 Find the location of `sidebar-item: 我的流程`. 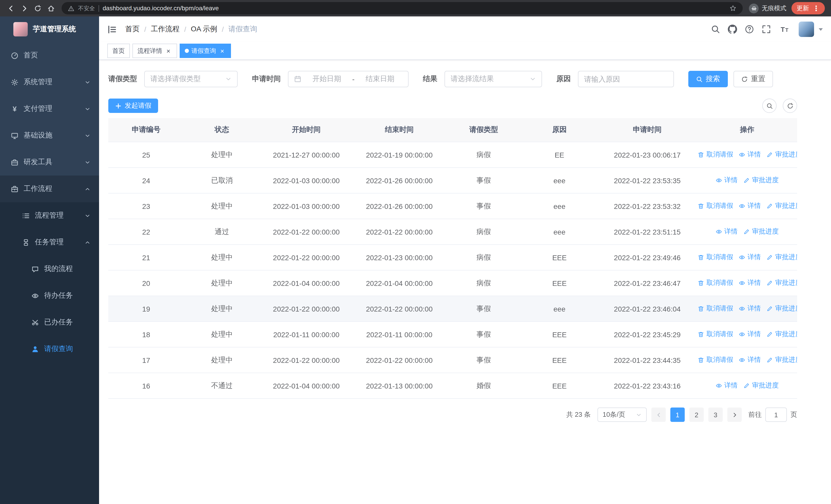

sidebar-item: 我的流程 is located at coordinates (50, 269).